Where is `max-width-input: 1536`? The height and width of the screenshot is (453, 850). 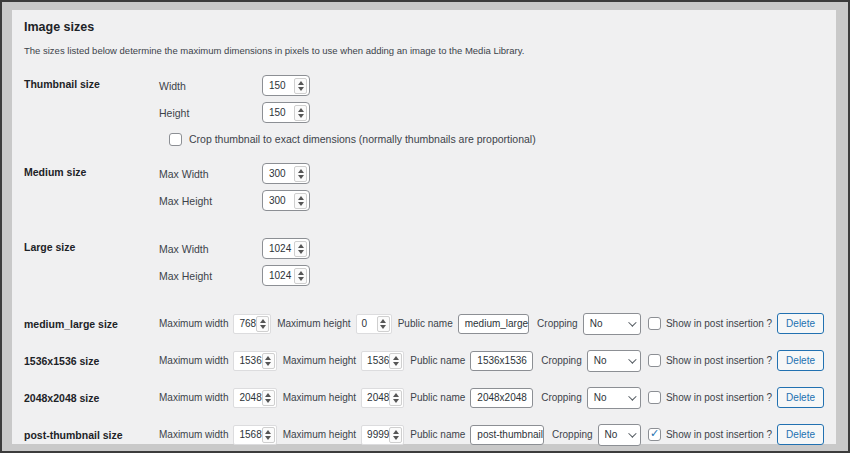 max-width-input: 1536 is located at coordinates (254, 361).